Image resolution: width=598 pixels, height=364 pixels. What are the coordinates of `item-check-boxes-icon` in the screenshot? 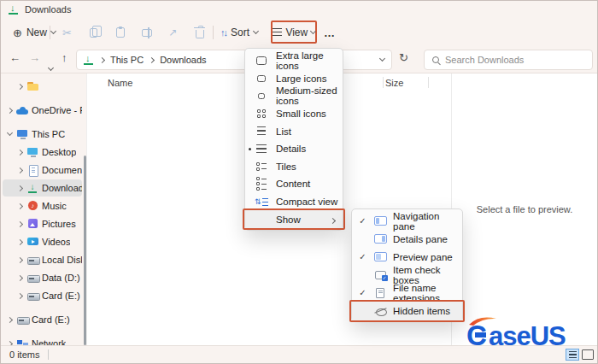 It's located at (380, 275).